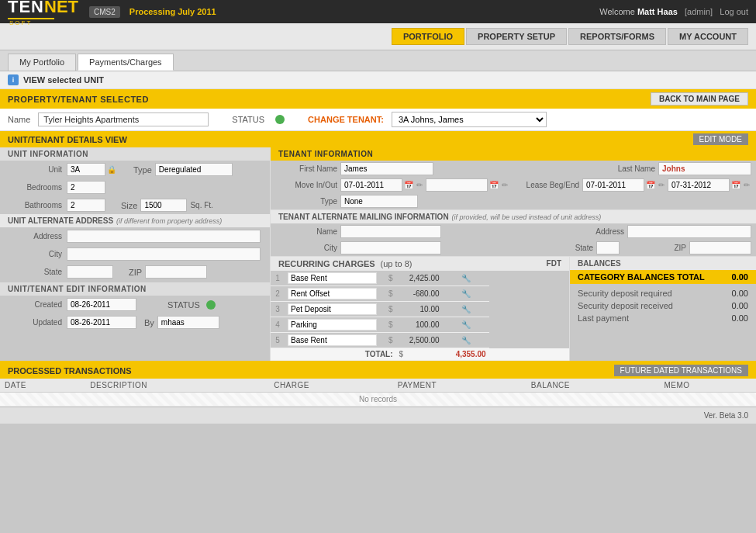  I want to click on move-out-input, so click(457, 185).